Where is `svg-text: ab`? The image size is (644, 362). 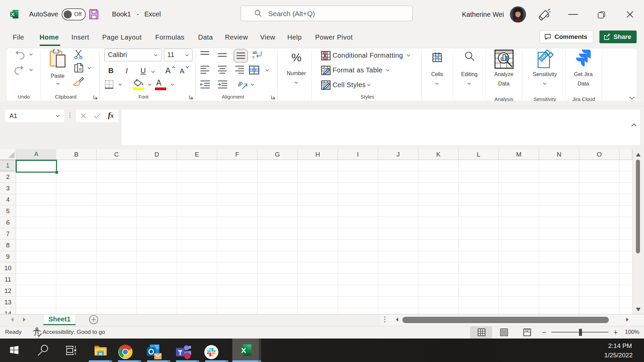
svg-text: ab is located at coordinates (241, 84).